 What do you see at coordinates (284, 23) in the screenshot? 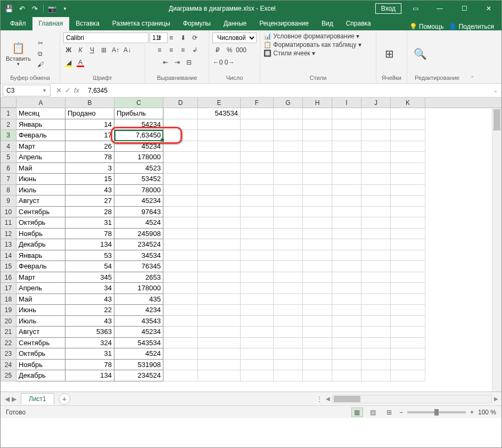
I see `tab-review: Рецензирование` at bounding box center [284, 23].